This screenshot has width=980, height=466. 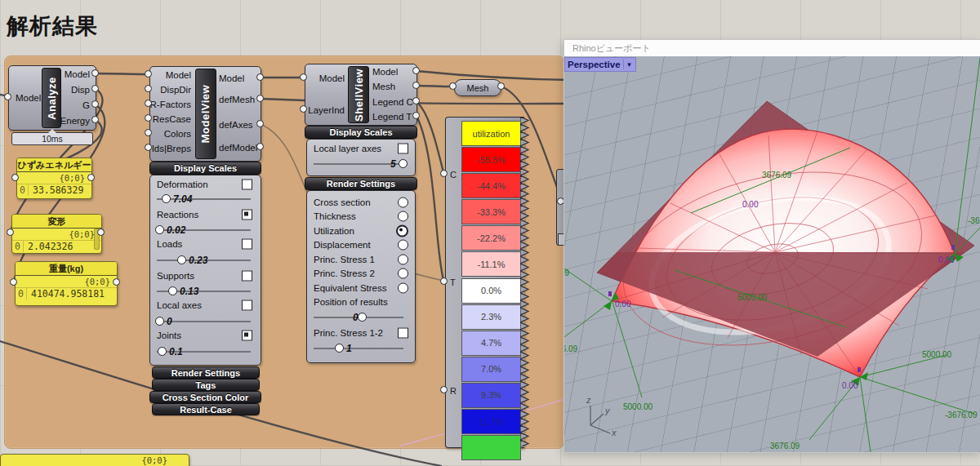 What do you see at coordinates (189, 291) in the screenshot?
I see `slider-value: 0.13` at bounding box center [189, 291].